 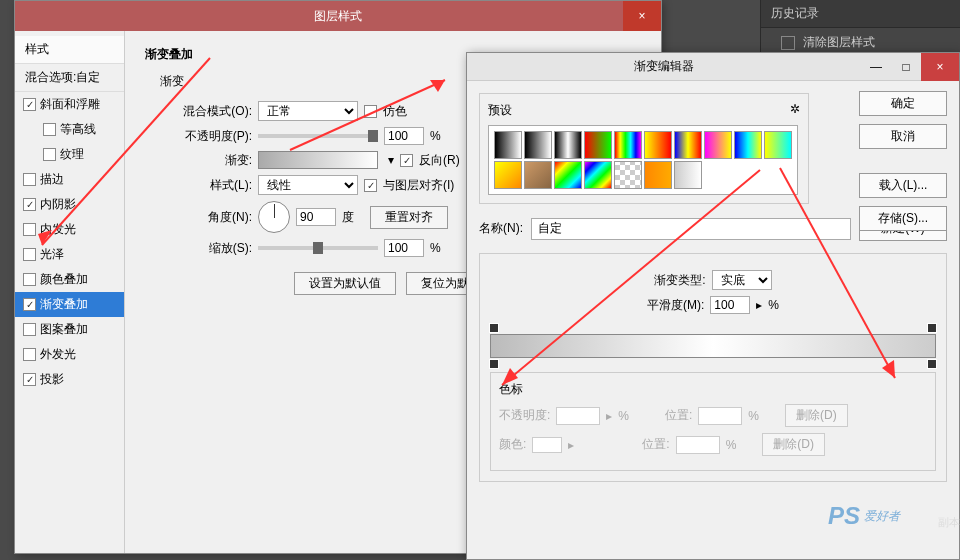 What do you see at coordinates (742, 280) in the screenshot?
I see `type-select: 实底` at bounding box center [742, 280].